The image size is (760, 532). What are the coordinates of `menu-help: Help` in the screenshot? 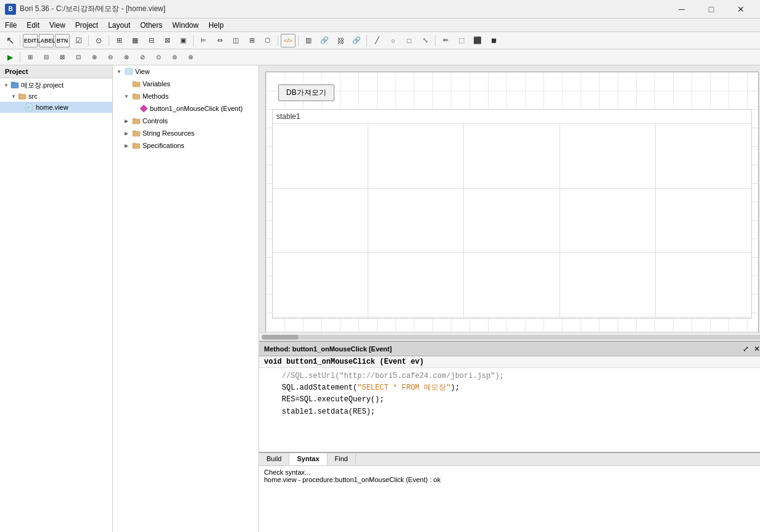 It's located at (216, 25).